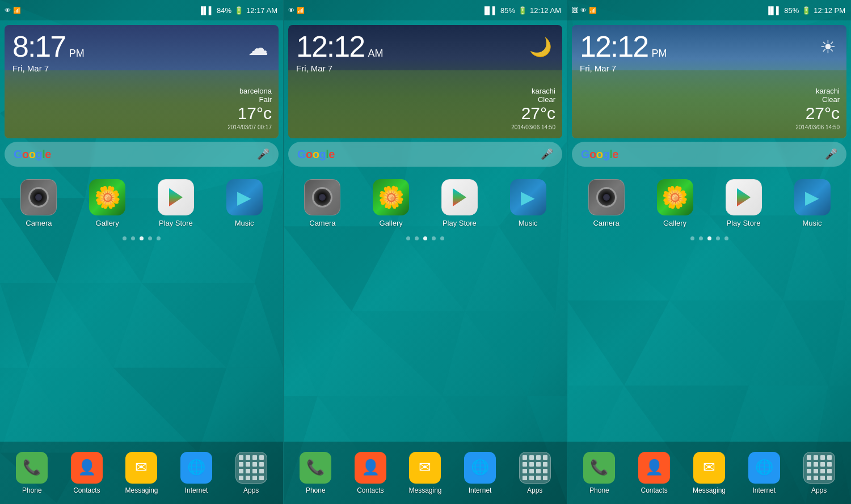 The height and width of the screenshot is (504, 851). What do you see at coordinates (533, 91) in the screenshot?
I see `weather-city-2: karachi` at bounding box center [533, 91].